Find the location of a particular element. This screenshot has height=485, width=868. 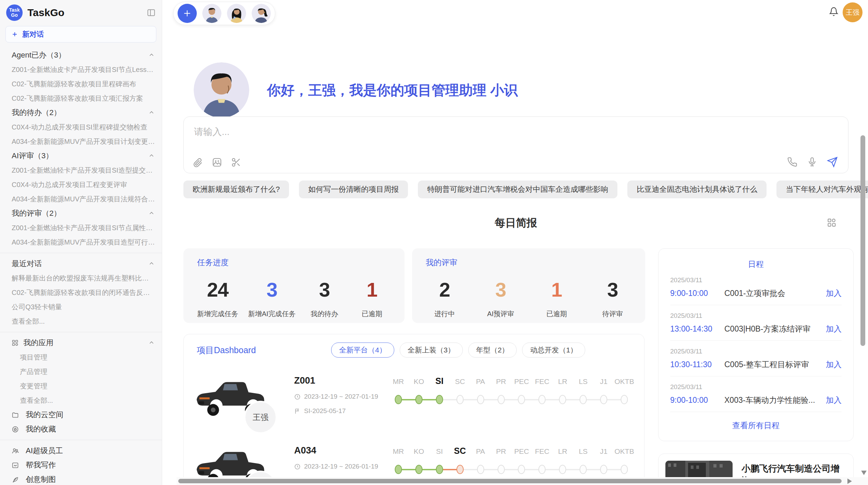

dashboard-header: 项目Dashboard 全新平台（4） 全新上装（3） 年型（2） 动总开发（1… is located at coordinates (413, 350).